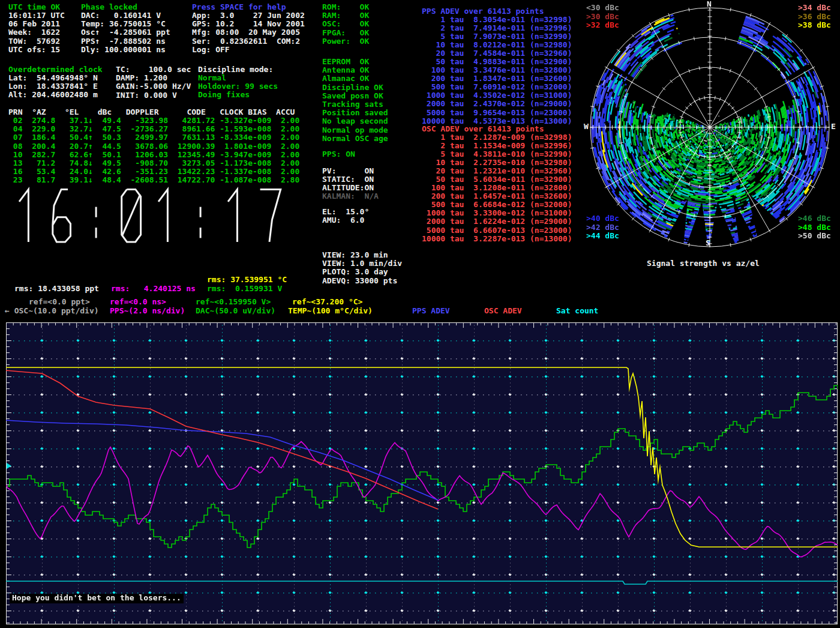  Describe the element at coordinates (346, 216) in the screenshot. I see `mask-block: EL: 15.0° AMU: 6.0` at that location.